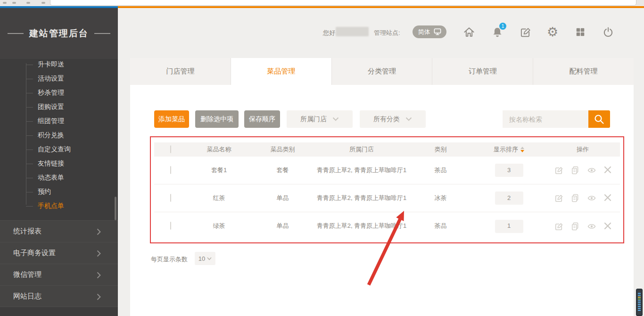 The width and height of the screenshot is (644, 316). What do you see at coordinates (99, 232) in the screenshot?
I see `chevron-right-icon` at bounding box center [99, 232].